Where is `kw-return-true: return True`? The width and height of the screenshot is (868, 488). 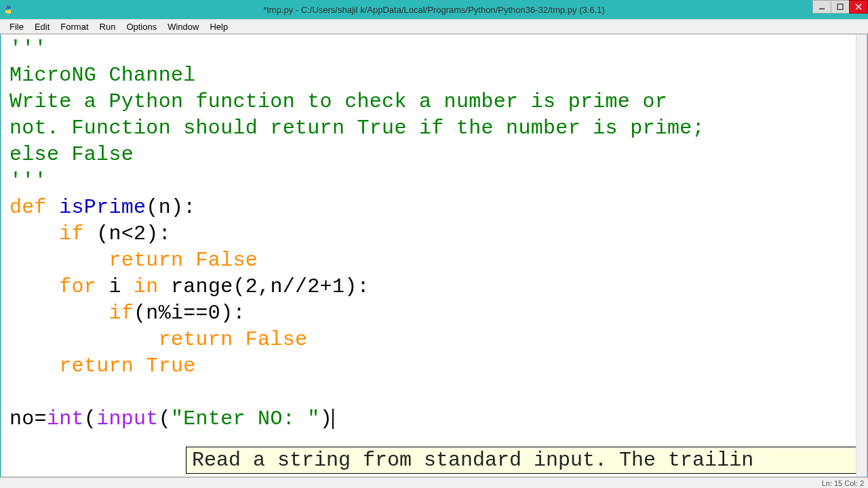
kw-return-true: return True is located at coordinates (127, 366).